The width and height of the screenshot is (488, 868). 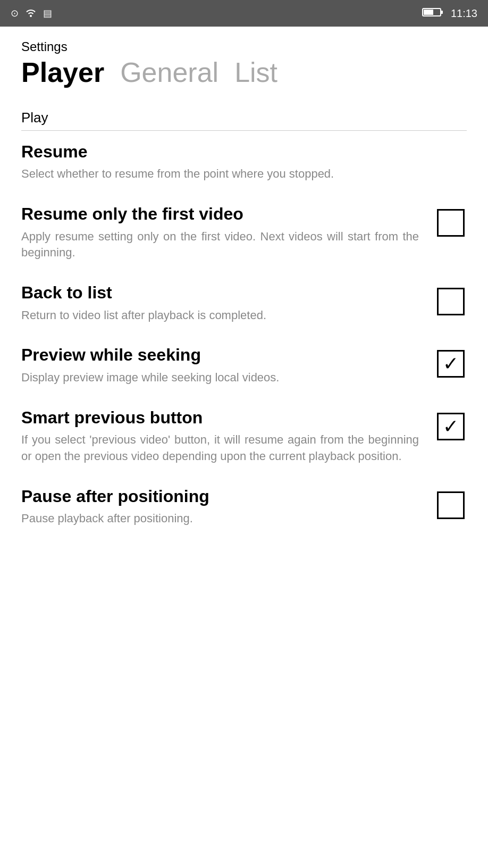 What do you see at coordinates (244, 131) in the screenshot?
I see `section-divider` at bounding box center [244, 131].